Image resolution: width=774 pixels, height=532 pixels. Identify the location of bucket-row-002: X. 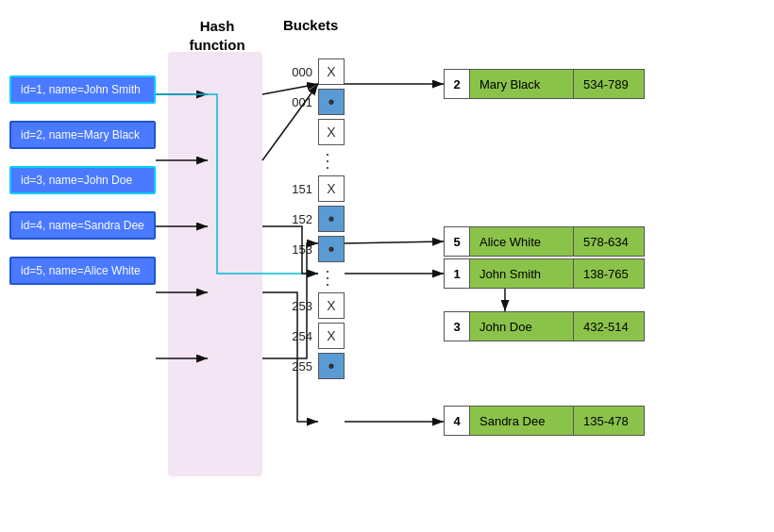
(311, 132).